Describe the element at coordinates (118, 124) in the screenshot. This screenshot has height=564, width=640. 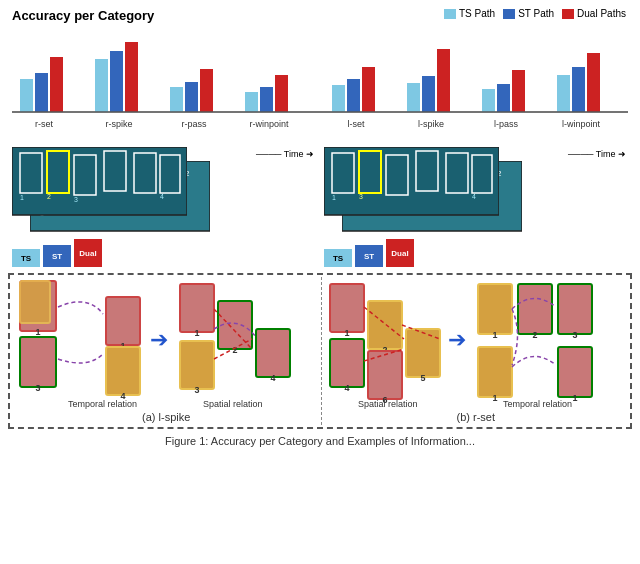
I see `cat-label-rspike: r-spike` at that location.